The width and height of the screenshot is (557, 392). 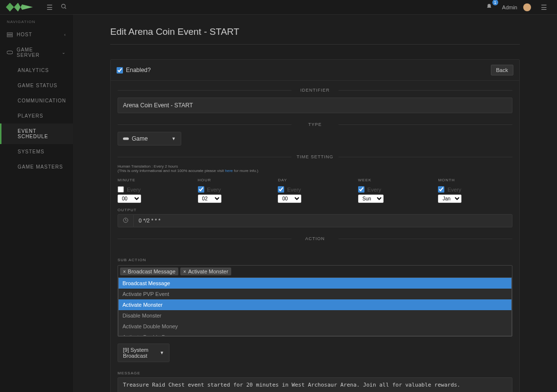 I want to click on chevron-left-icon: ‹, so click(x=65, y=35).